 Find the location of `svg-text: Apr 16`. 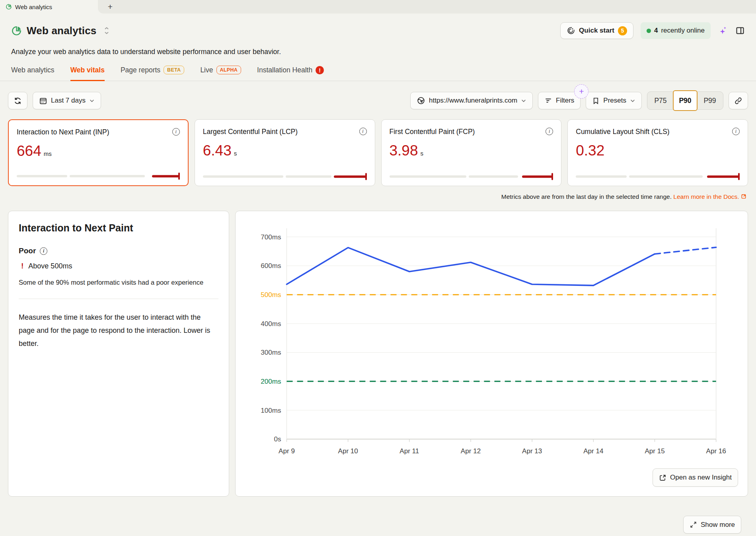

svg-text: Apr 16 is located at coordinates (716, 451).